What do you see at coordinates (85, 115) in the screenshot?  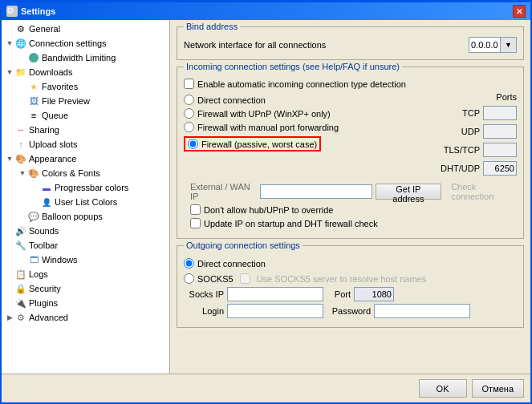 I see `sidebar-item-queue: ≡ Queue` at bounding box center [85, 115].